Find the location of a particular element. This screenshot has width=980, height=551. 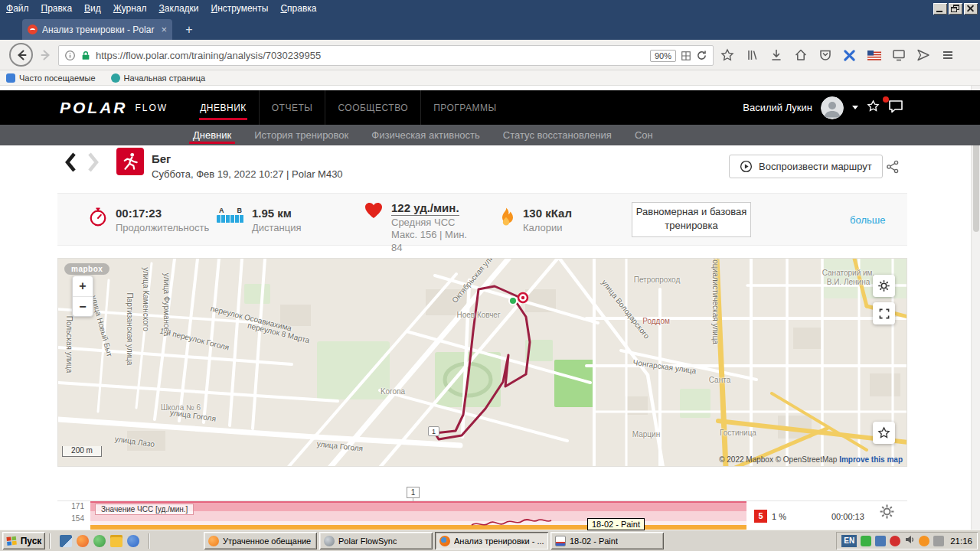

zoom-in-button: + is located at coordinates (83, 286).